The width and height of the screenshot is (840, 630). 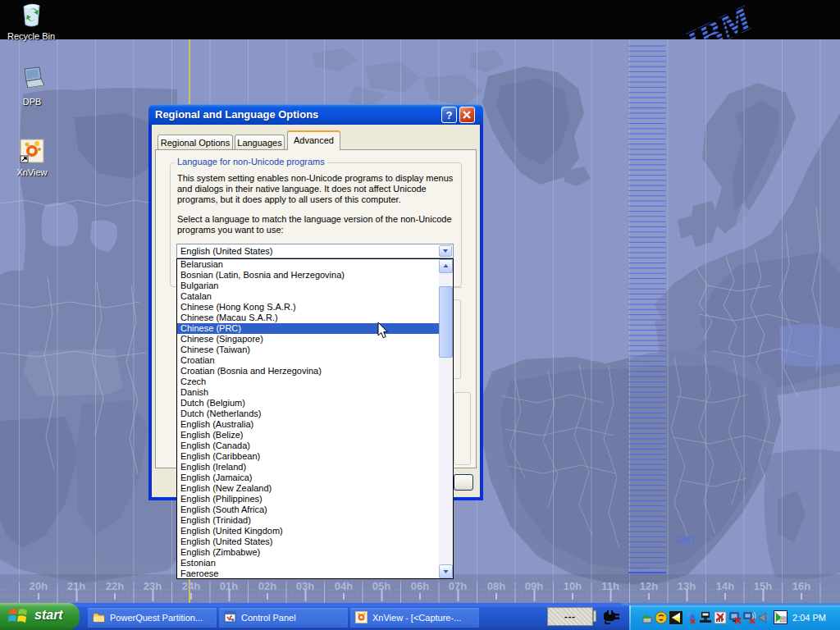 I want to click on svg-text: 04h, so click(x=344, y=586).